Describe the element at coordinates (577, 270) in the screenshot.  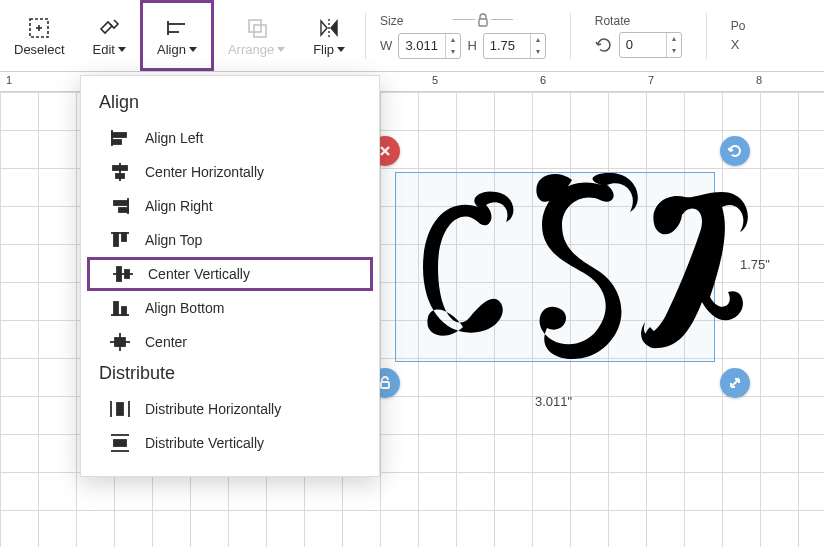
I see `monogram-s` at that location.